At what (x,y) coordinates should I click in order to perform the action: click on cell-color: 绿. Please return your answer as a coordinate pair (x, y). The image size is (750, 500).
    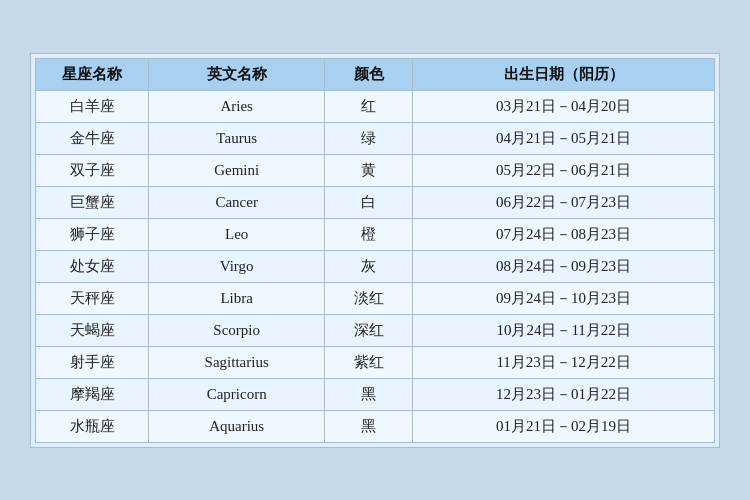
    Looking at the image, I should click on (369, 138).